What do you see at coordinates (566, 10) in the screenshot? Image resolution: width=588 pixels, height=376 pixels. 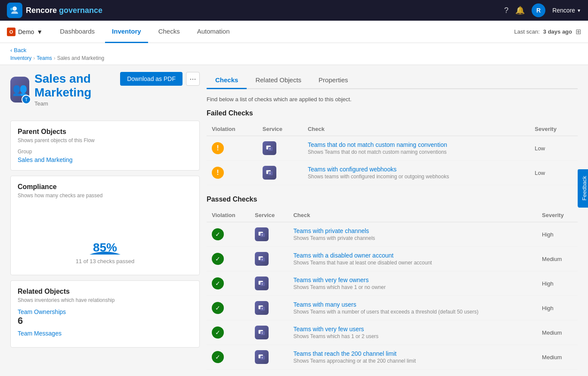 I see `user-name: Rencore ▼` at bounding box center [566, 10].